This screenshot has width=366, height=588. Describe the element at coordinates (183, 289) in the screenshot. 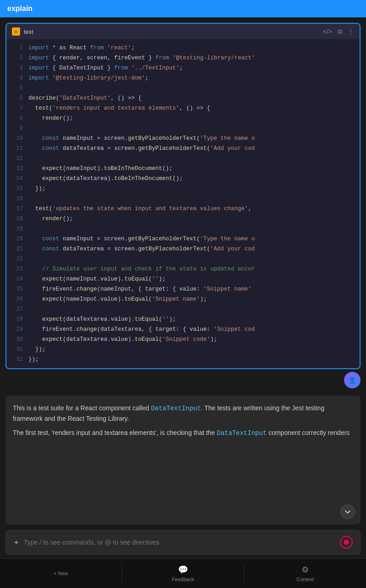

I see `code-line: 25 fireEvent.change(nameInput, { target:…` at that location.